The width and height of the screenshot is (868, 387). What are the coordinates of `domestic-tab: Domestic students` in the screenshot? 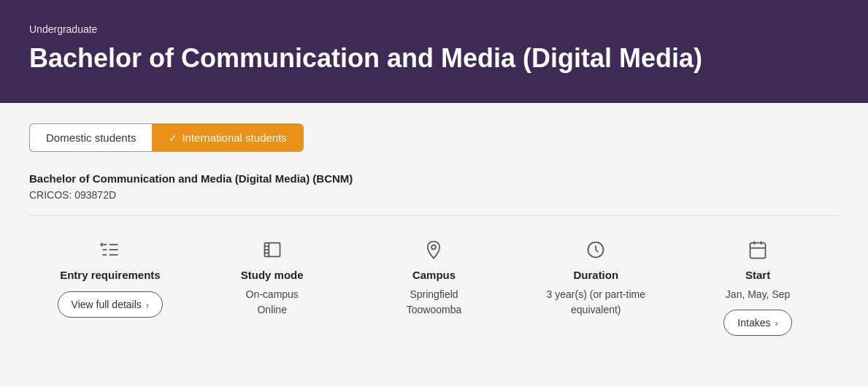 It's located at (91, 137).